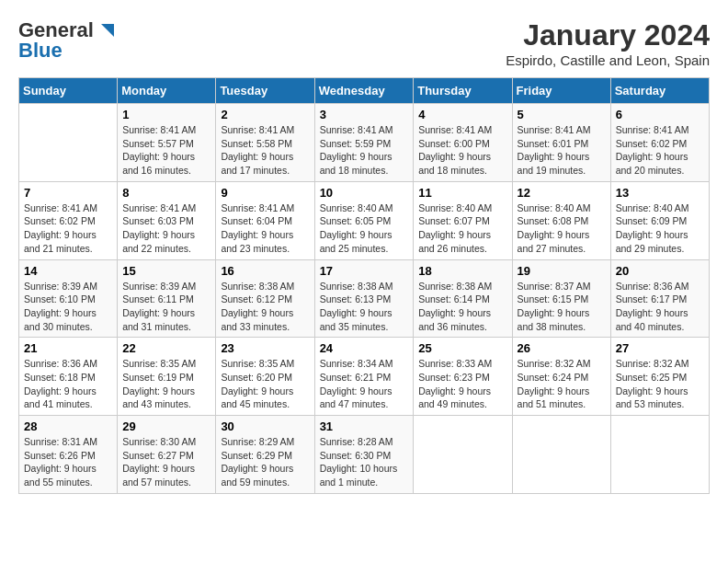 This screenshot has width=728, height=563. Describe the element at coordinates (660, 307) in the screenshot. I see `day-info: Sunrise: 8:36 AMSunset: 6:17 PMDaylight:…` at that location.